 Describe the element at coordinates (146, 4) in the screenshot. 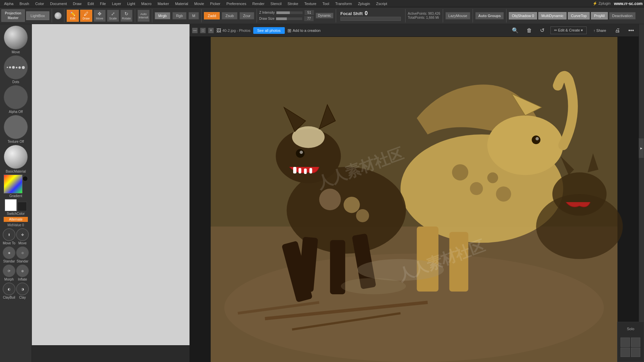

I see `menu-macro: Macro` at that location.